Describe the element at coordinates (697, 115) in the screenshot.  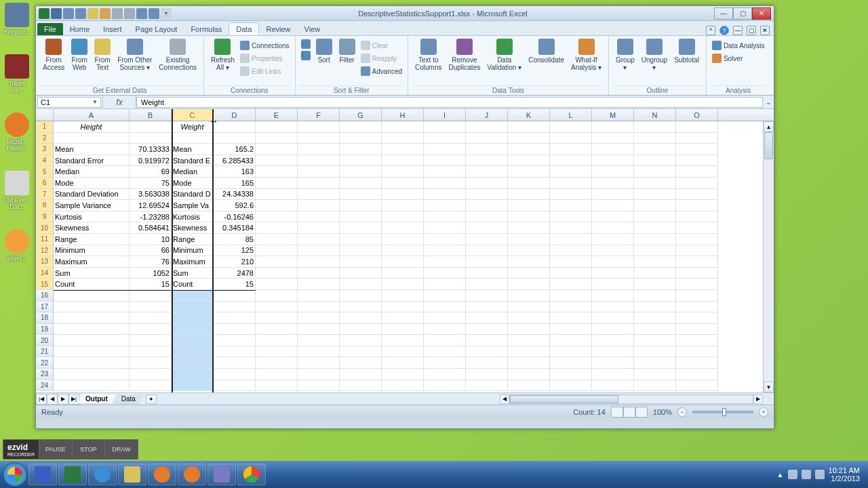
I see `column-header-O: O` at that location.